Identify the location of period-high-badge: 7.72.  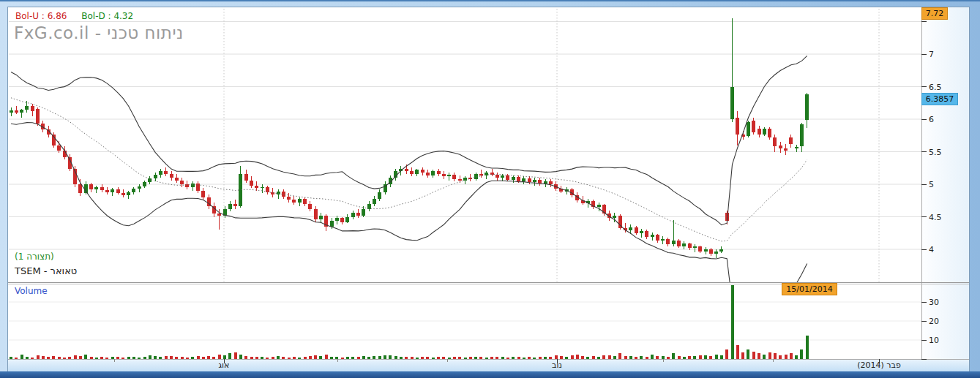
(935, 13).